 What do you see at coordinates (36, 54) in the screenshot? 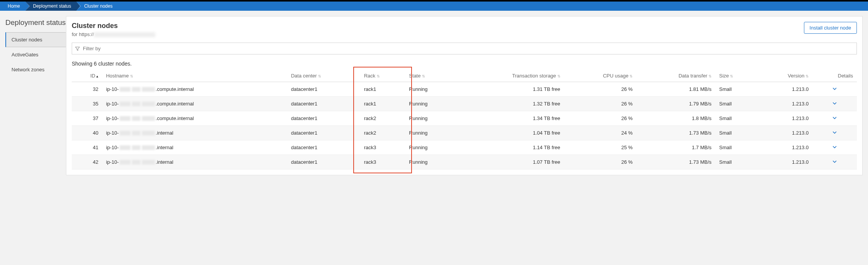
I see `sidebar-nav: Cluster nodesActiveGatesNetwork zones` at bounding box center [36, 54].